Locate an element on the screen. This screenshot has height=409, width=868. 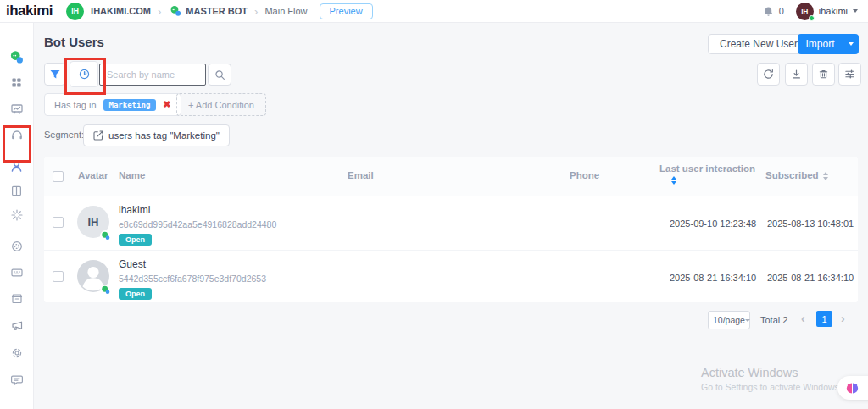
megaphone-icon is located at coordinates (17, 326).